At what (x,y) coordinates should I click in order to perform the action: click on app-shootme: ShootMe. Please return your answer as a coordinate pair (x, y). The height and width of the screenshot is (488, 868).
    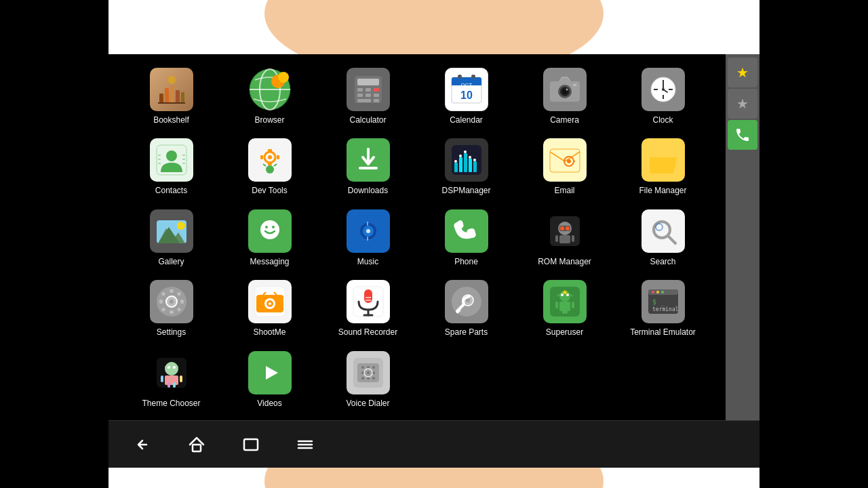
    Looking at the image, I should click on (270, 308).